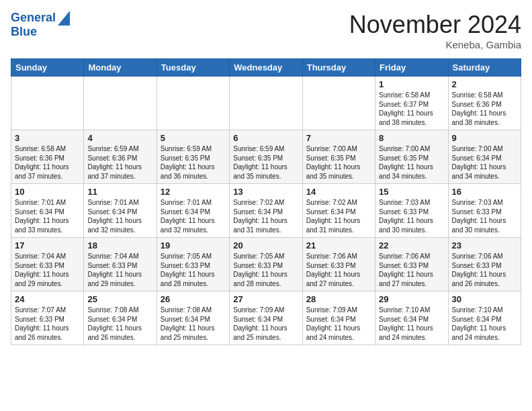 Image resolution: width=532 pixels, height=411 pixels. What do you see at coordinates (412, 103) in the screenshot?
I see `calendar-day-cell: 1Sunrise: 6:58 AM Sunset: 6:37 PM Daylig…` at bounding box center [412, 103].